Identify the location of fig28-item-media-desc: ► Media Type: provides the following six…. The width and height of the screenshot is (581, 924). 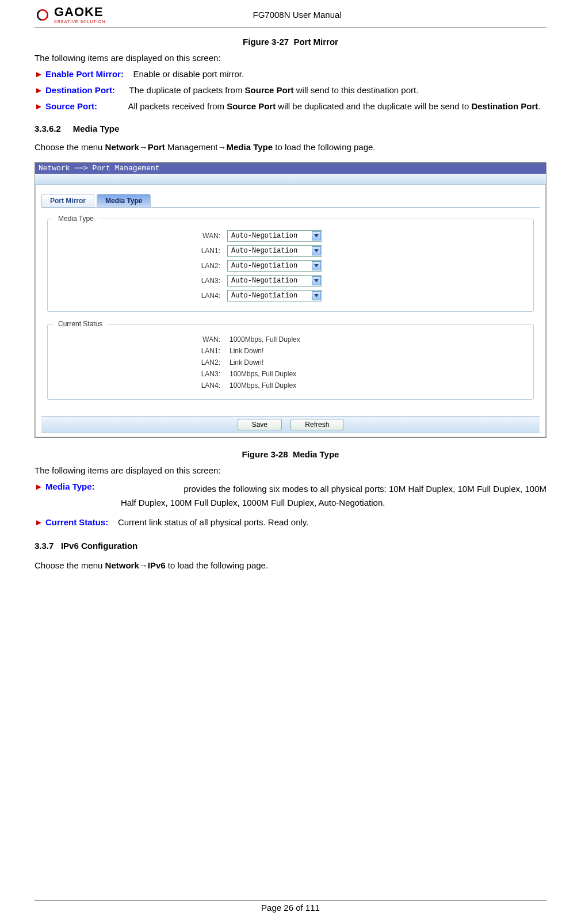
(334, 496).